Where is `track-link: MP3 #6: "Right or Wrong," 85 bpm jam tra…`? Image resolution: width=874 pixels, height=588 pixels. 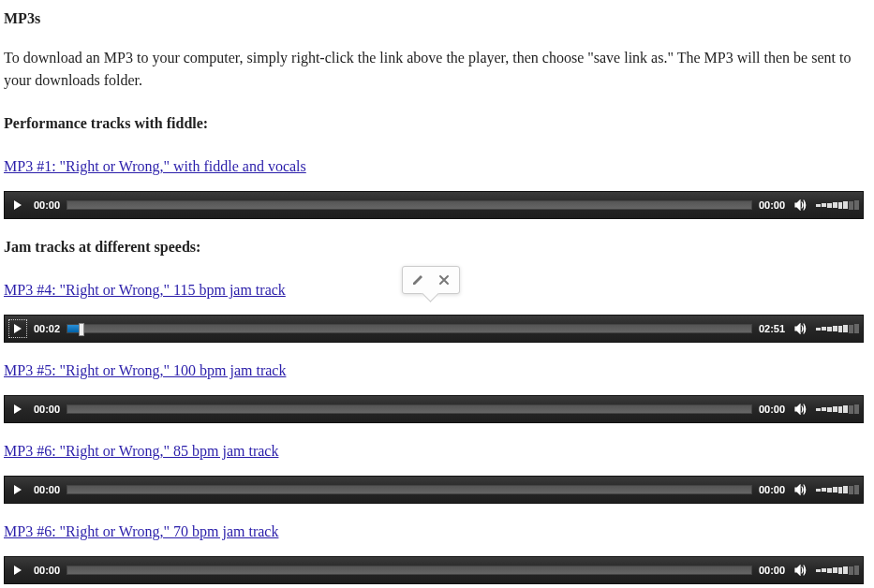 track-link: MP3 #6: "Right or Wrong," 85 bpm jam tra… is located at coordinates (141, 451).